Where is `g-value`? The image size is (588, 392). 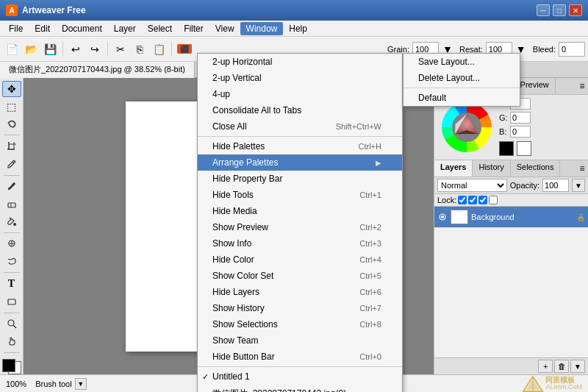 g-value is located at coordinates (520, 118).